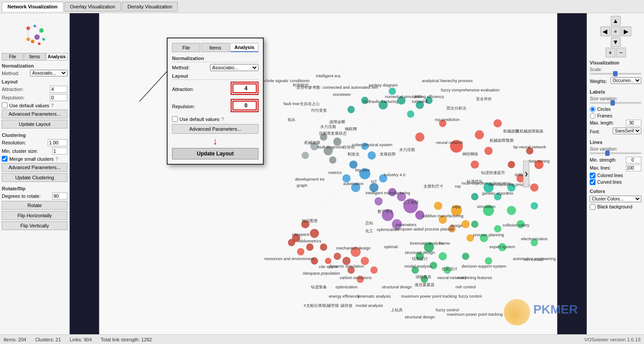 The image size is (644, 344). Describe the element at coordinates (310, 179) in the screenshot. I see `svg-text: development tre` at that location.